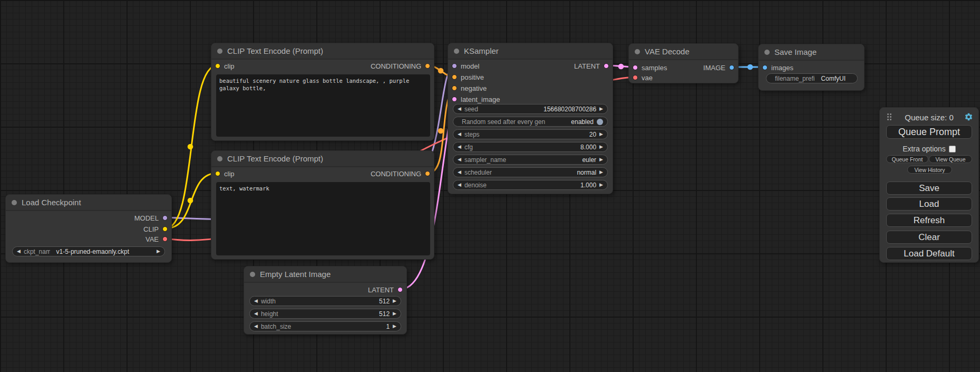 This screenshot has width=980, height=372. I want to click on node-empty-latent-image: Empty Latent Image LATENT ◀ width 512 ▶ …, so click(325, 300).